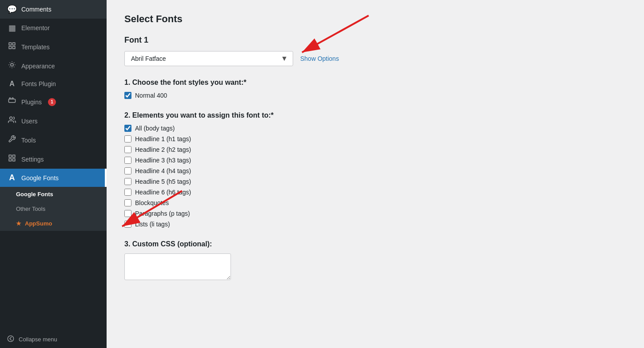  I want to click on font-select-row: Abril Fatface ▼ Show Options, so click(375, 59).